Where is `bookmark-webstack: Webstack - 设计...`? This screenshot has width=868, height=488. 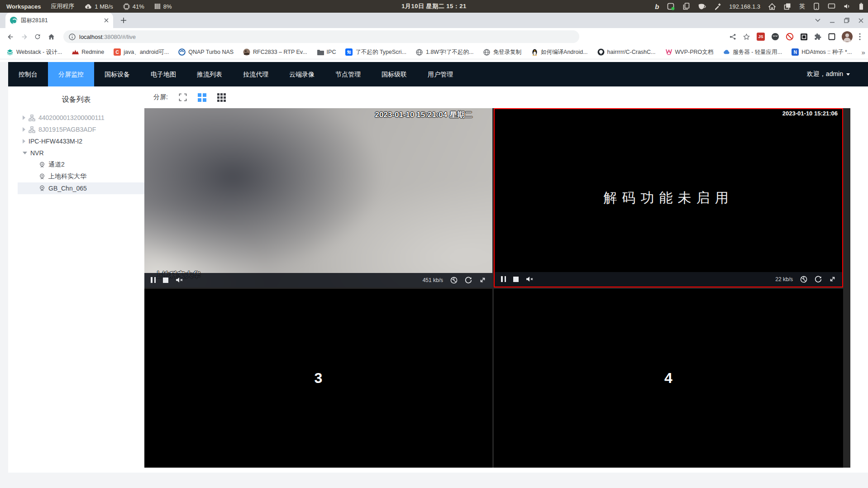 bookmark-webstack: Webstack - 设计... is located at coordinates (34, 53).